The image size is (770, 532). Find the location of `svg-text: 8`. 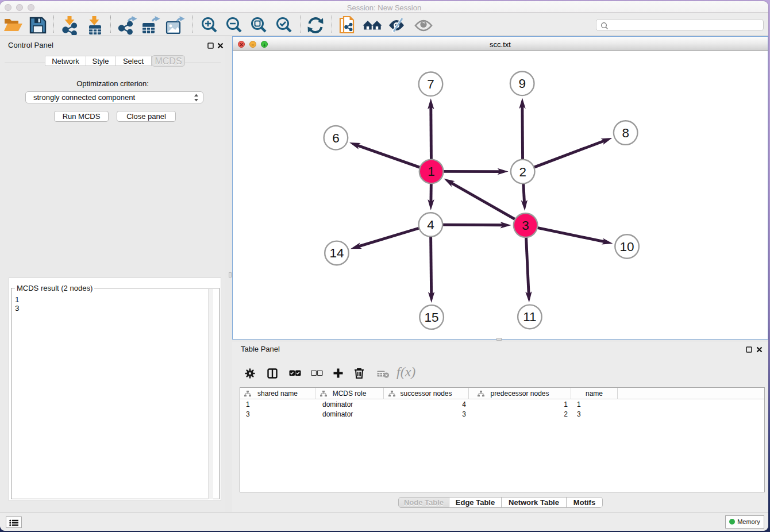

svg-text: 8 is located at coordinates (625, 133).